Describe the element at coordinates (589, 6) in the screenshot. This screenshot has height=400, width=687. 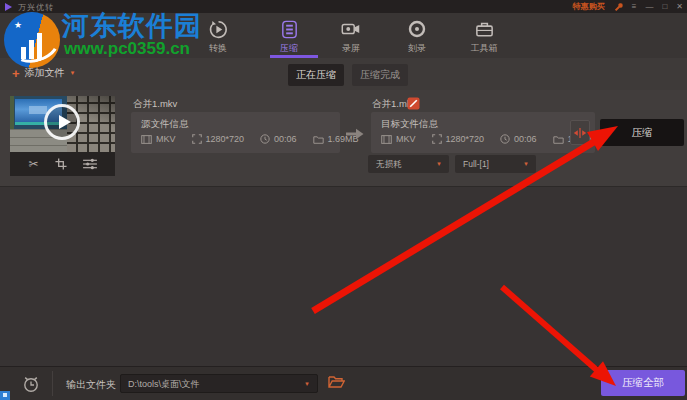
I see `buy-now-link: 特惠购买` at that location.